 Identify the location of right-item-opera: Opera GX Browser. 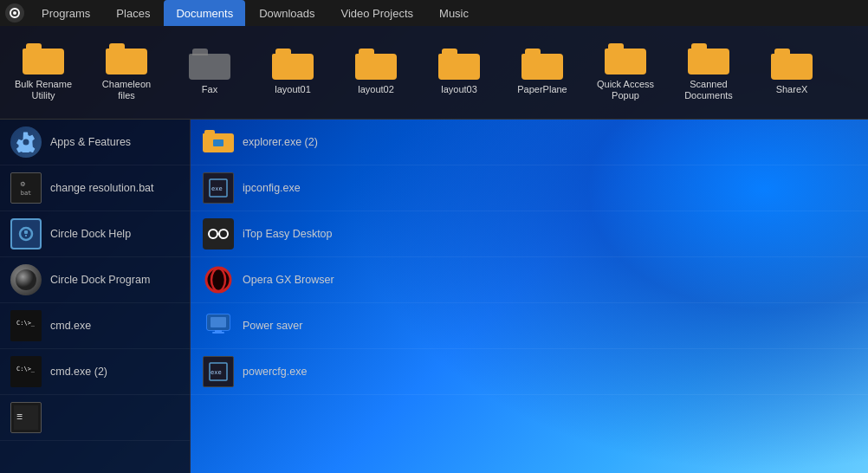
(529, 281).